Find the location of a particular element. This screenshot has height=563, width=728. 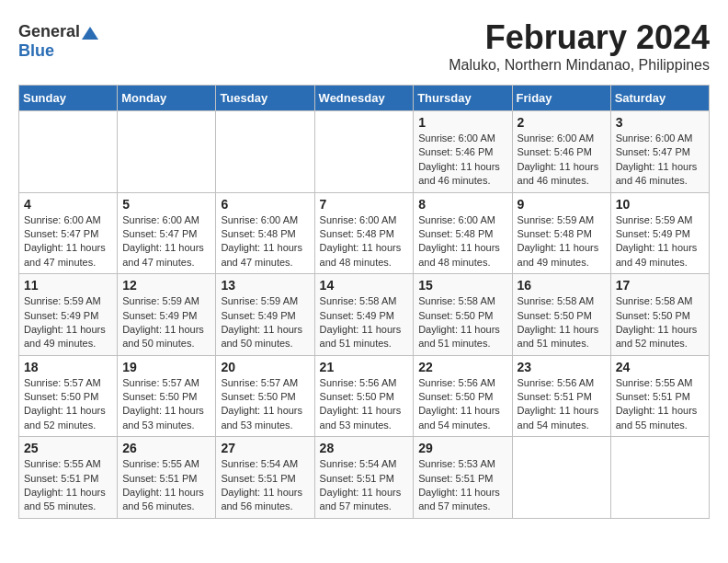

calendar-cell: 9Sunrise: 5:59 AM Sunset: 5:48 PM Daylig… is located at coordinates (561, 234).